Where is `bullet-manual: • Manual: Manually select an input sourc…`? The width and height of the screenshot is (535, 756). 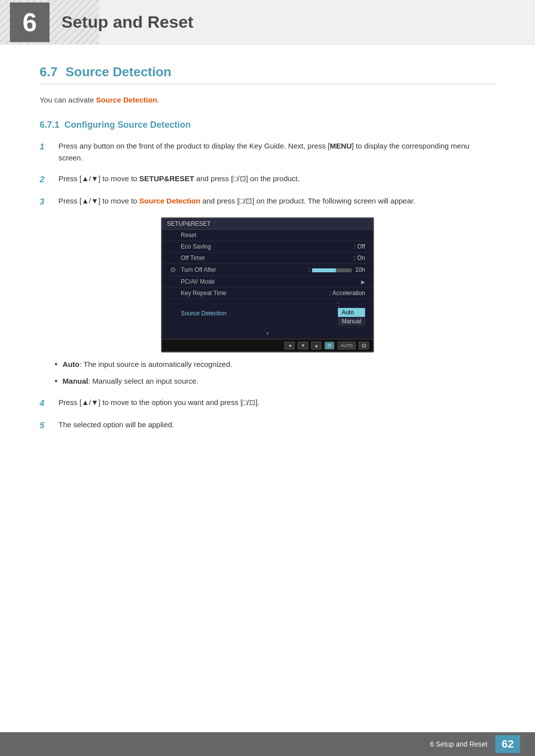 bullet-manual: • Manual: Manually select an input sourc… is located at coordinates (268, 381).